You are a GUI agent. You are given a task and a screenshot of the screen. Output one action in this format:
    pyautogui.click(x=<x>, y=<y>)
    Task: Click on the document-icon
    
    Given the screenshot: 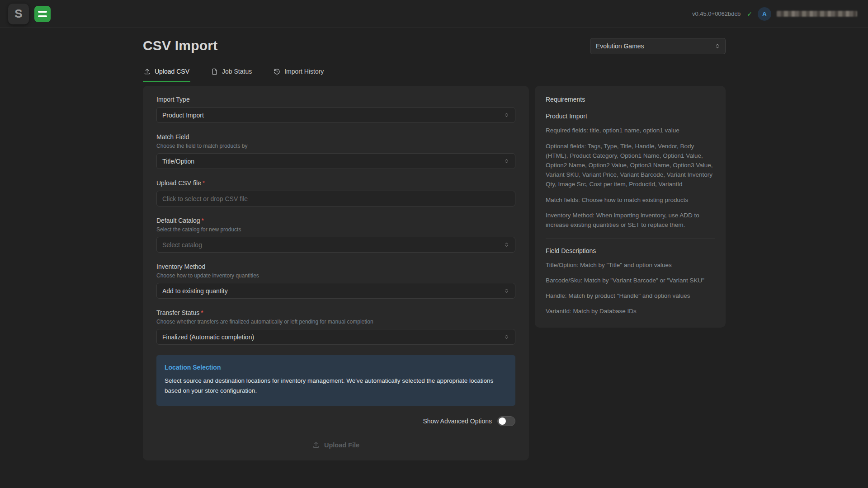 What is the action you would take?
    pyautogui.click(x=214, y=71)
    